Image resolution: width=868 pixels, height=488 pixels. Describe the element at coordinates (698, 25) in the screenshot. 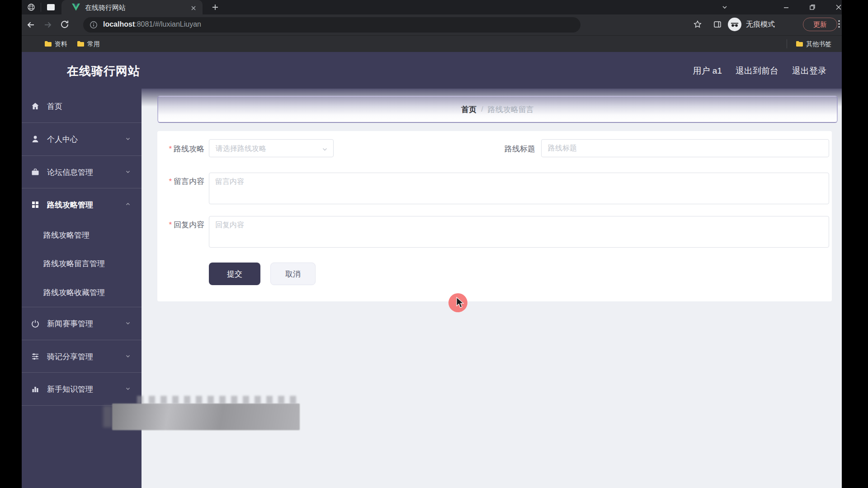

I see `bookmark-star-icon` at that location.